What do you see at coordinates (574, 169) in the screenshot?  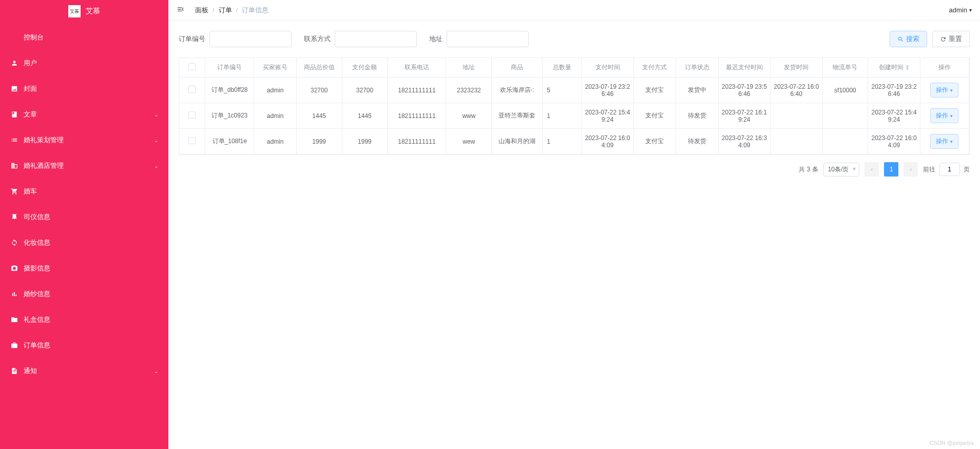 I see `pagination: 共 3 条 10条/页 ‹ 1 › 前往 页` at bounding box center [574, 169].